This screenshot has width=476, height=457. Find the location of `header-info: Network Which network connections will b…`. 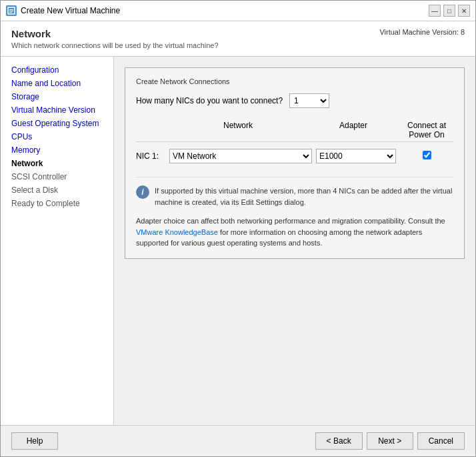

header-info: Network Which network connections will b… is located at coordinates (115, 39).